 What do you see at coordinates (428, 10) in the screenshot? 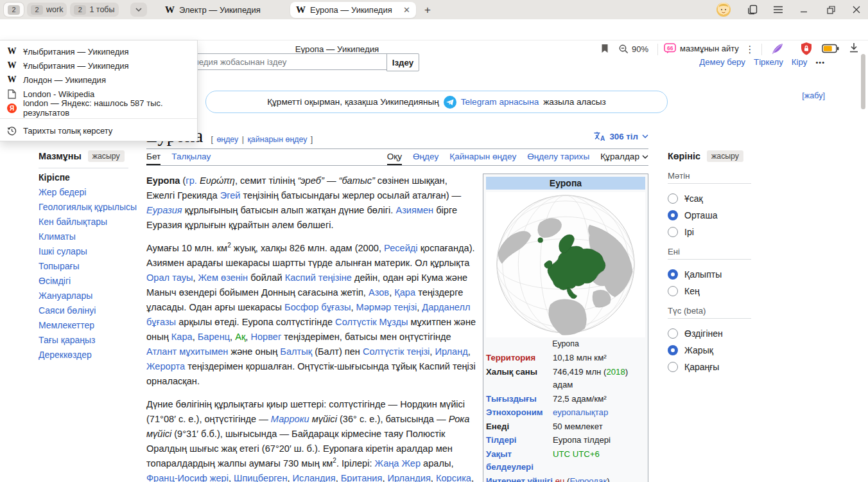
I see `new-tab-button: +` at bounding box center [428, 10].